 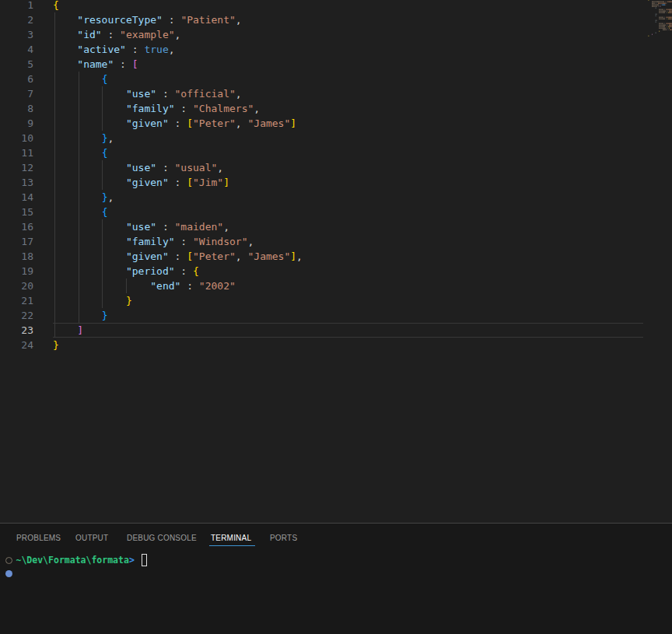 What do you see at coordinates (336, 64) in the screenshot?
I see `code-line-5: 5 "name" : [` at bounding box center [336, 64].